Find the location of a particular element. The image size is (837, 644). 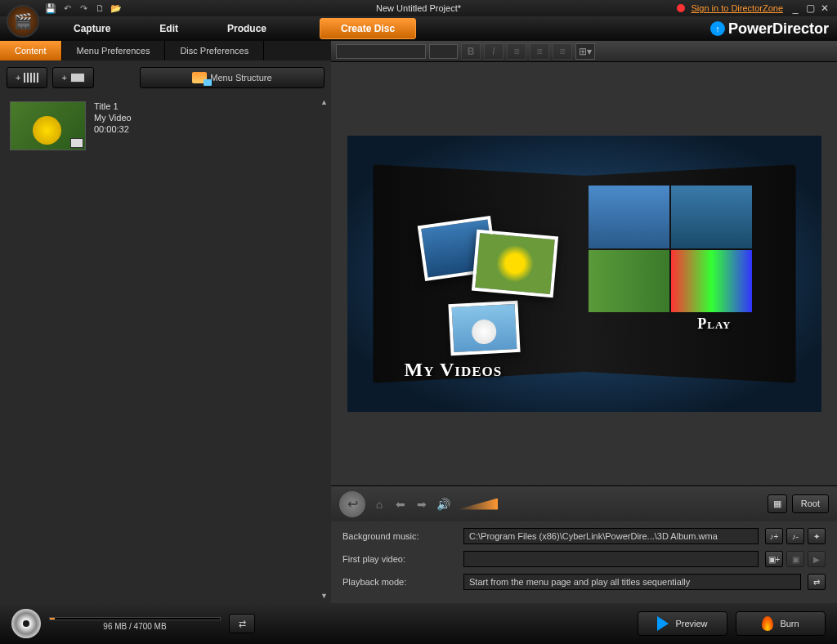

remove-firstplay-button: ▣ is located at coordinates (795, 559).